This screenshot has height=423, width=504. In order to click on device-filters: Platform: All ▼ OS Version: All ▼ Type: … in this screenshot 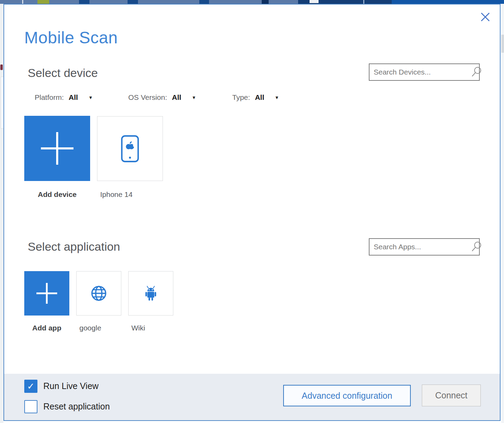, I will do `click(252, 97)`.